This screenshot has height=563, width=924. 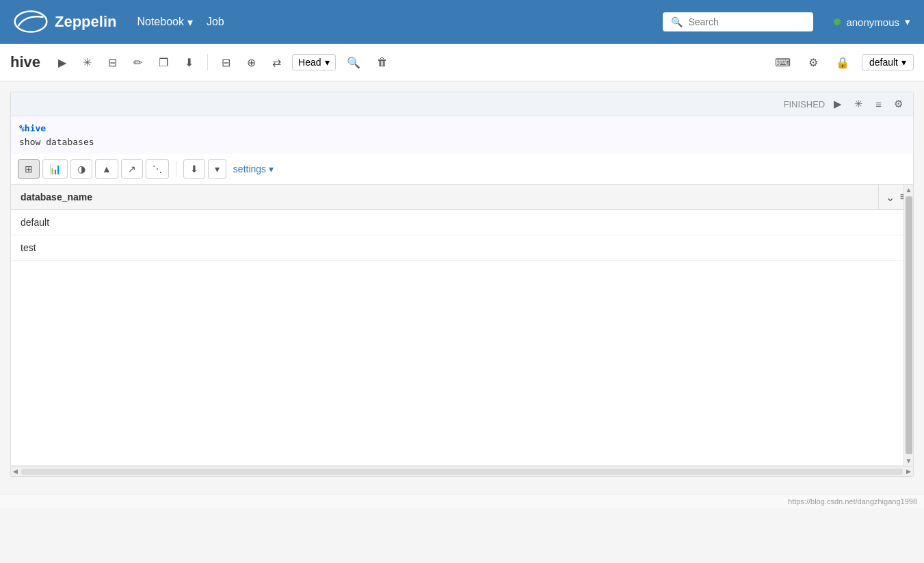 What do you see at coordinates (157, 169) in the screenshot?
I see `scatter-chart-button: ⋱` at bounding box center [157, 169].